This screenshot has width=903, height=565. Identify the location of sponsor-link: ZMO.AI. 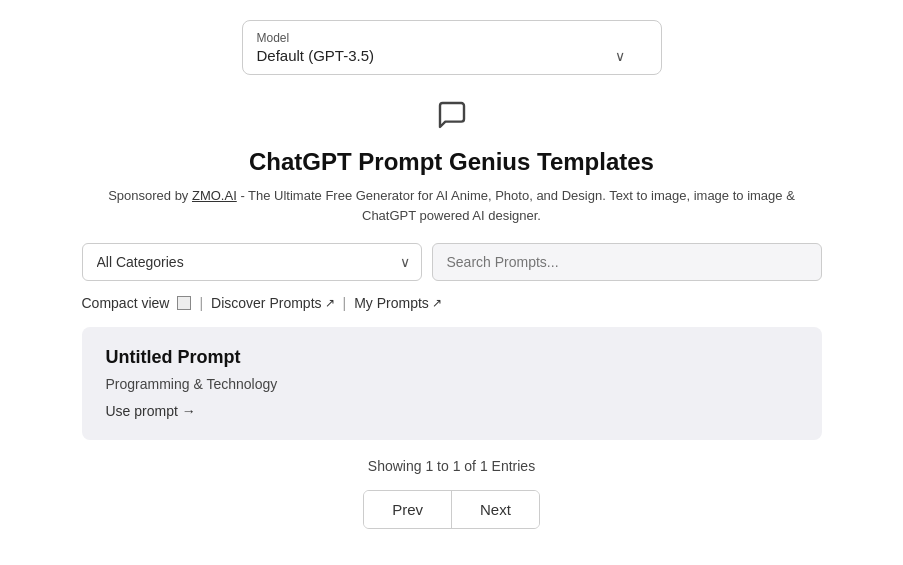
(214, 196).